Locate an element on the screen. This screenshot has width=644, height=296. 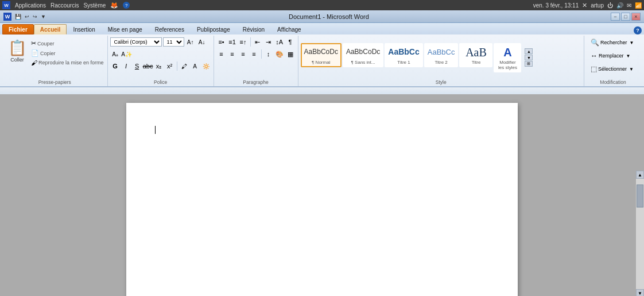
coller-button: 📋 Coller is located at coordinates (17, 51).